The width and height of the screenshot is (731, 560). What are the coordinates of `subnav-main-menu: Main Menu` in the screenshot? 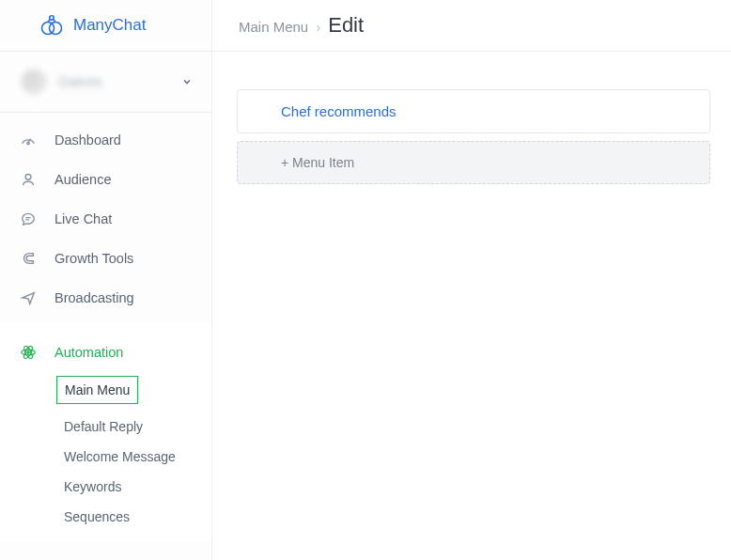 It's located at (98, 390).